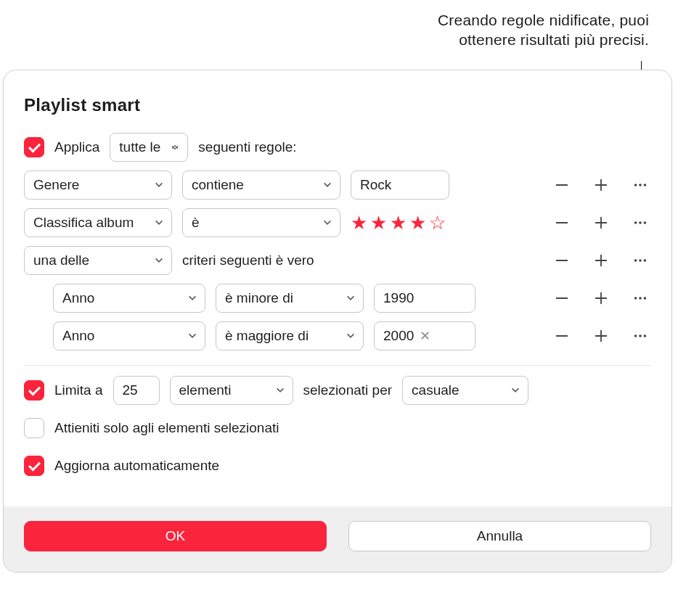  I want to click on nested-rule-row: Anno è minore di 1990, so click(352, 298).